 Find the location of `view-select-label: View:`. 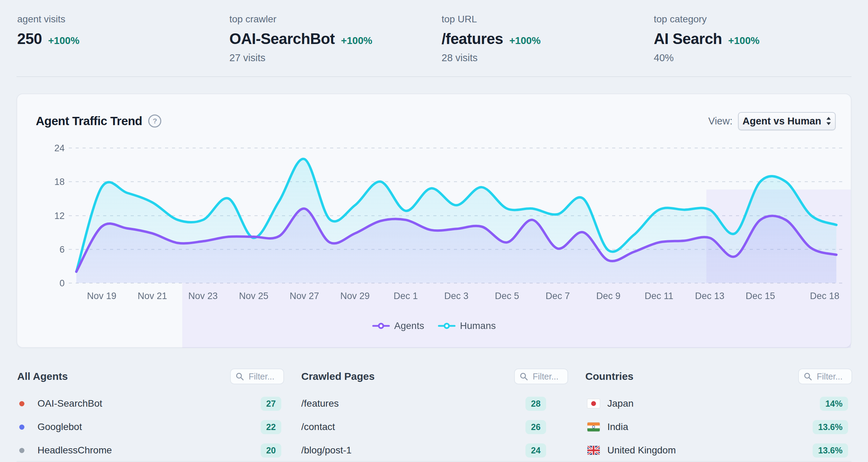

view-select-label: View: is located at coordinates (720, 121).